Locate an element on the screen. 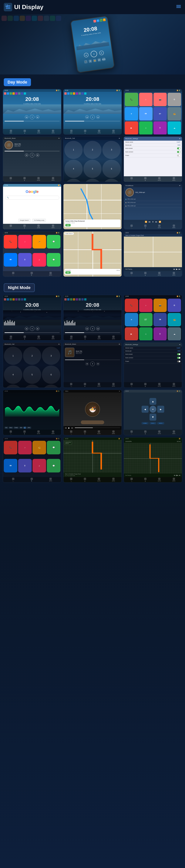 Image resolution: width=185 pixels, height=868 pixels. day-screen-12: 18:03📶 🔋 Start on Doniplae Tongue Road N… is located at coordinates (153, 254).